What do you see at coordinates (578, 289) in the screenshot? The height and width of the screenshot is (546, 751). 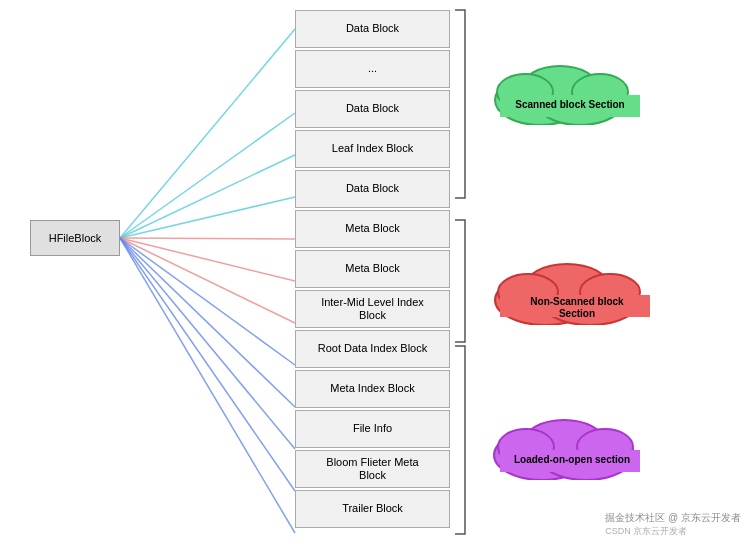 I see `non-scanned-section-cloud: Non-Scanned block Section` at bounding box center [578, 289].